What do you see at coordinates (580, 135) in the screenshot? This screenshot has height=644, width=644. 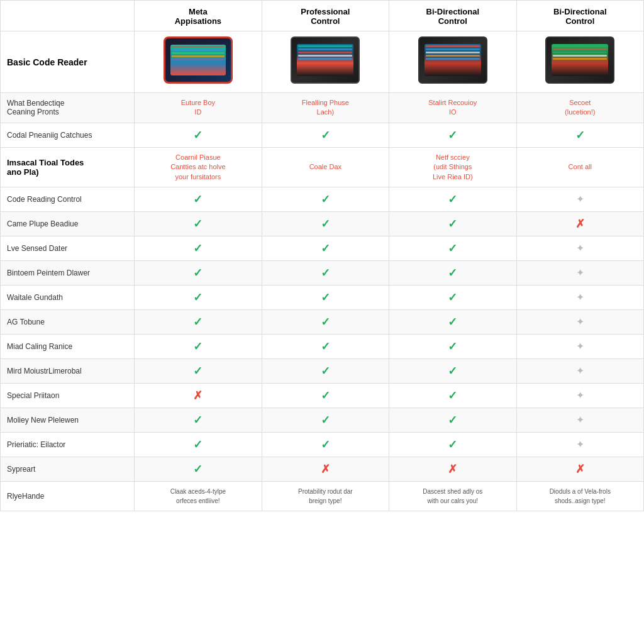 I see `check-icon-bi2: ✓` at bounding box center [580, 135].